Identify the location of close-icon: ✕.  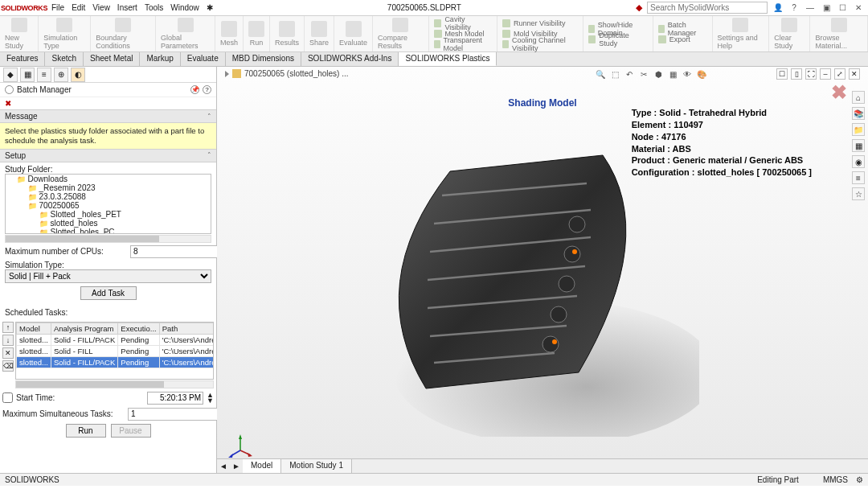
(858, 8).